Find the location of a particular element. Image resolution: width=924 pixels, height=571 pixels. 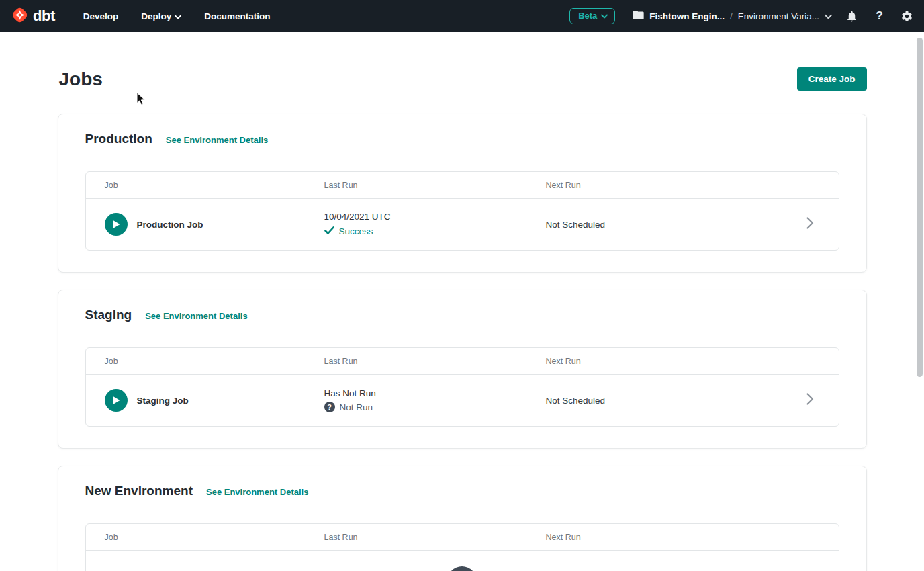

beta-dropdown: Beta is located at coordinates (592, 16).